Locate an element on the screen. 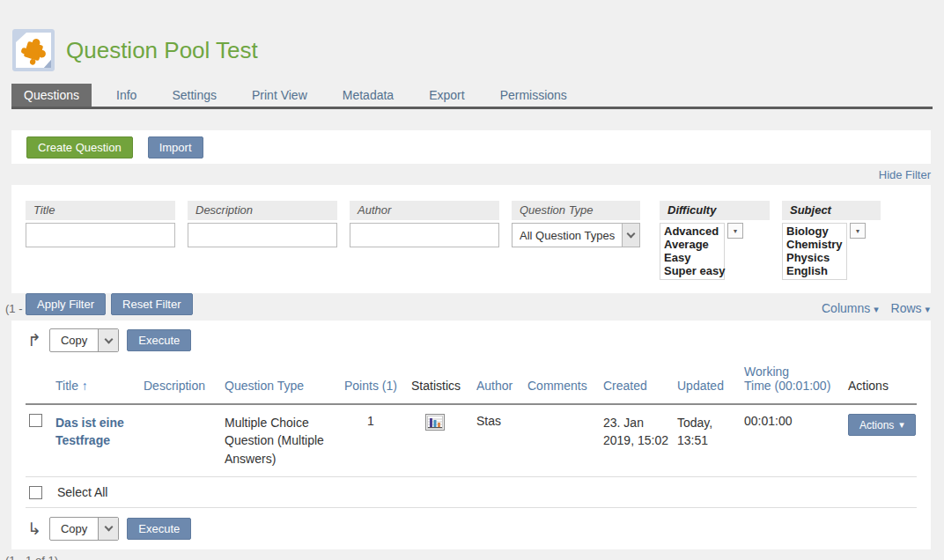  bulk-action-select-bottom: Copy is located at coordinates (85, 528).